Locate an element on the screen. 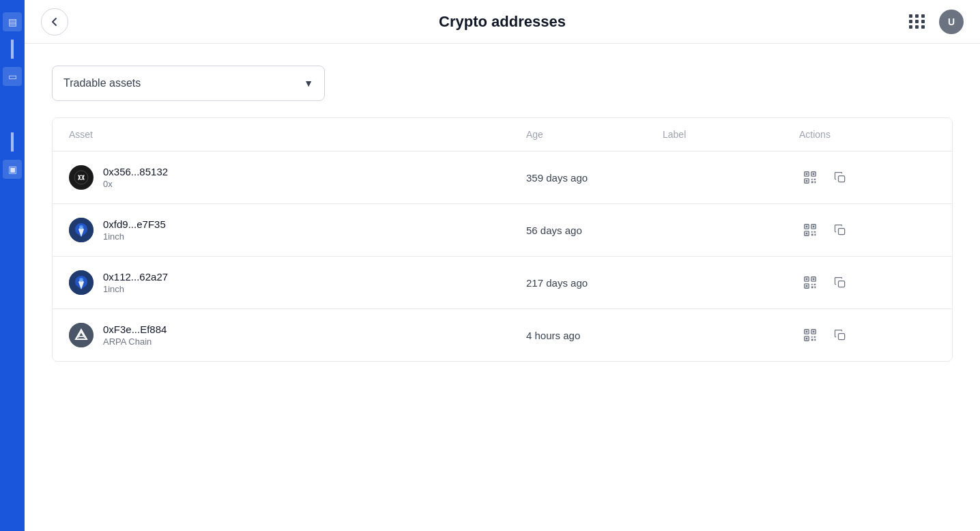 The image size is (980, 531). age-cell-4: 4 hours ago is located at coordinates (594, 336).